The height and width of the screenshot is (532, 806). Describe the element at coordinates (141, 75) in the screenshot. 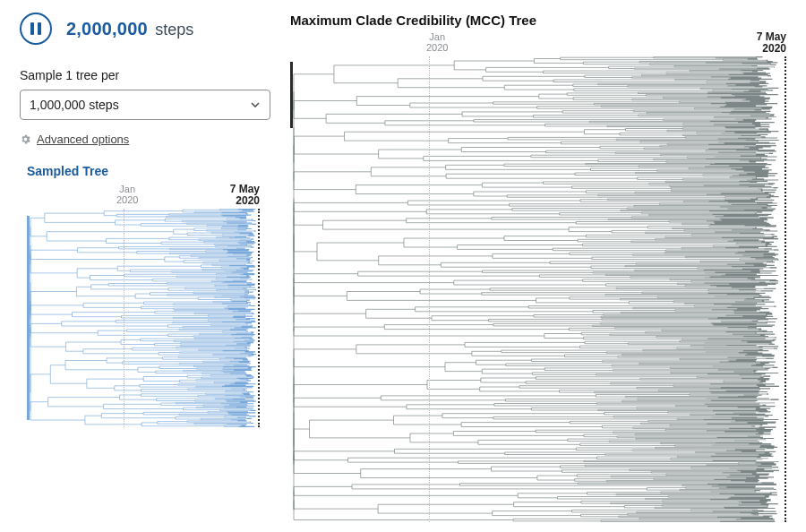

I see `sample-label: Sample 1 tree per` at that location.